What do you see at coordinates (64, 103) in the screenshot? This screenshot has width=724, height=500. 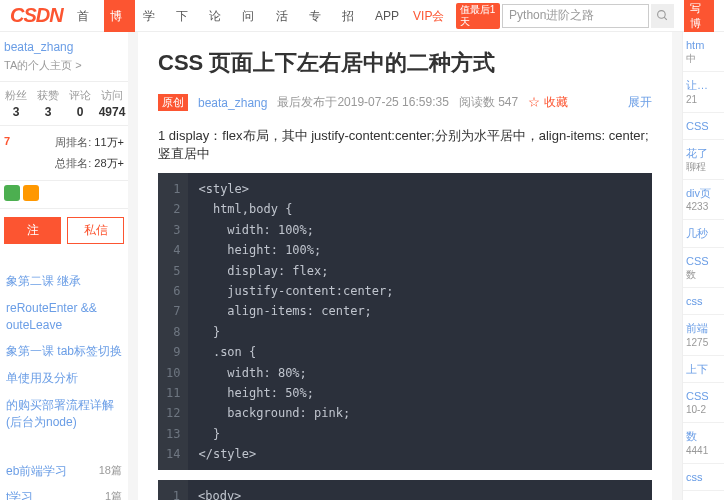 I see `author-stats: 粉丝3 获赞3 评论0 访问4974` at bounding box center [64, 103].